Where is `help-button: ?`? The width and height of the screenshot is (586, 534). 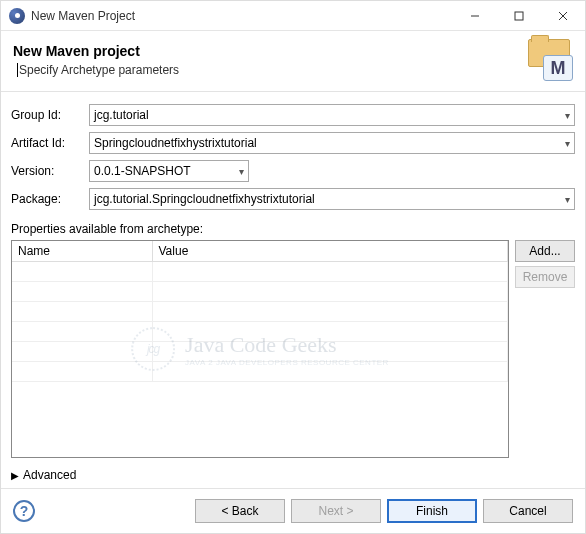 help-button: ? is located at coordinates (24, 511).